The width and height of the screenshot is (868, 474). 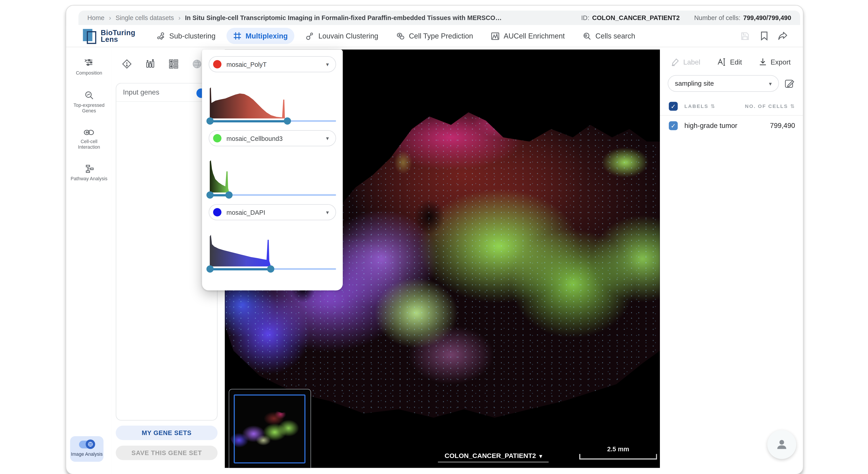 What do you see at coordinates (618, 457) in the screenshot?
I see `scale-bar-line` at bounding box center [618, 457].